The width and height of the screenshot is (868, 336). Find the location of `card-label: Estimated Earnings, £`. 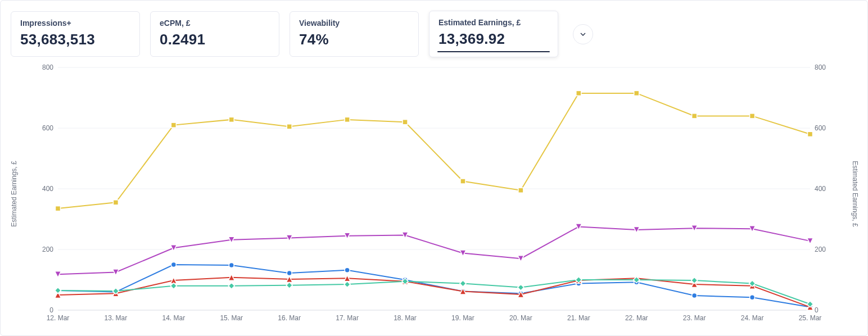

card-label: Estimated Earnings, £ is located at coordinates (494, 22).